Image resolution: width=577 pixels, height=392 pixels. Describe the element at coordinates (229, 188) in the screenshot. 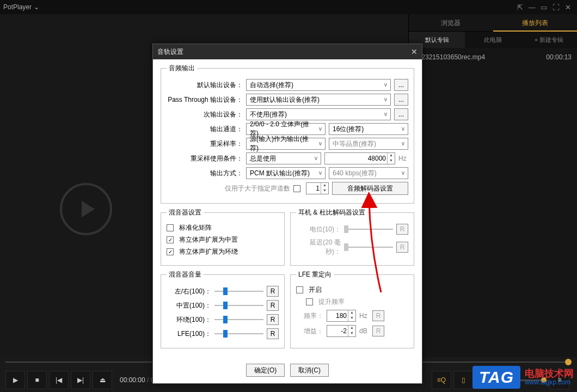

I see `label-only-channels: 仅用于大于指定声道数` at that location.